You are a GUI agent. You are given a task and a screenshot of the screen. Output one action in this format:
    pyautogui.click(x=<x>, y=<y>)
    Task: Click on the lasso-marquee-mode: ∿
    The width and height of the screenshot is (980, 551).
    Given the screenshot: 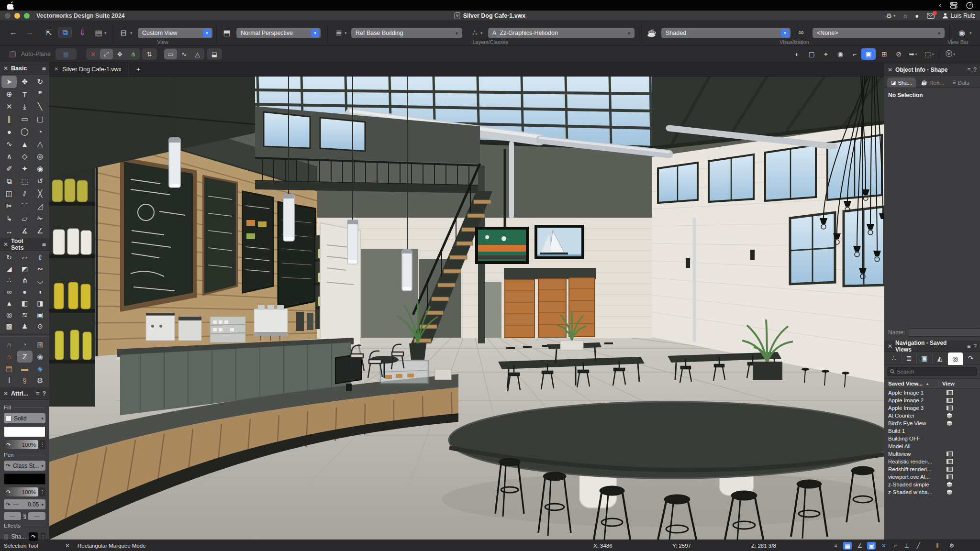 What is the action you would take?
    pyautogui.click(x=184, y=54)
    